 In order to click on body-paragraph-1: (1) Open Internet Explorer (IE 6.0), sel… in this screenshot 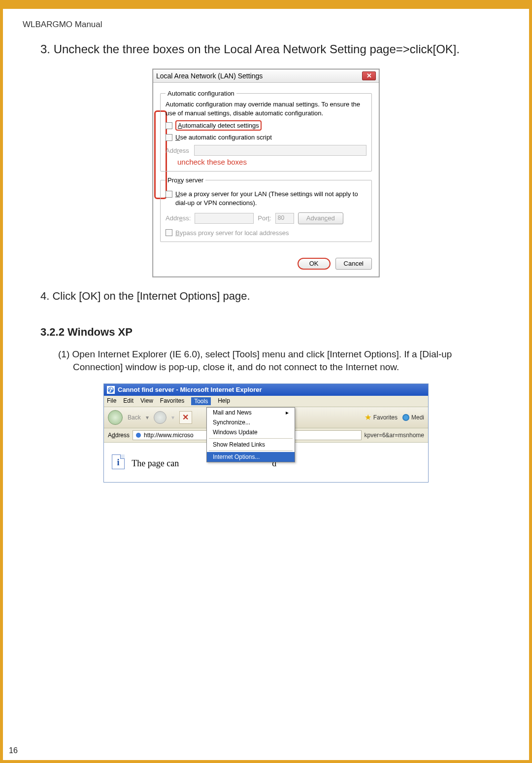, I will do `click(275, 361)`.